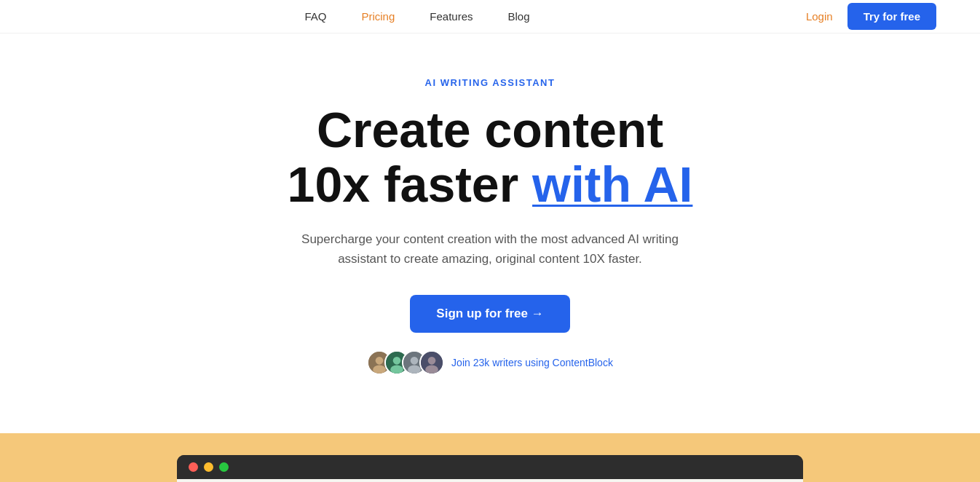  I want to click on hero-subtitle: Supercharge your content creation with t…, so click(490, 249).